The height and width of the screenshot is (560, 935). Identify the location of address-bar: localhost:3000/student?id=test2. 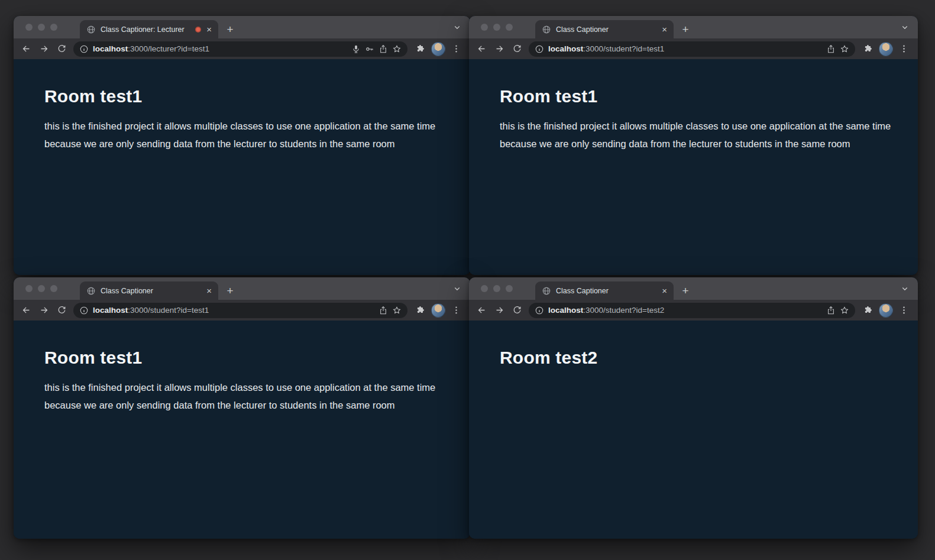
(692, 310).